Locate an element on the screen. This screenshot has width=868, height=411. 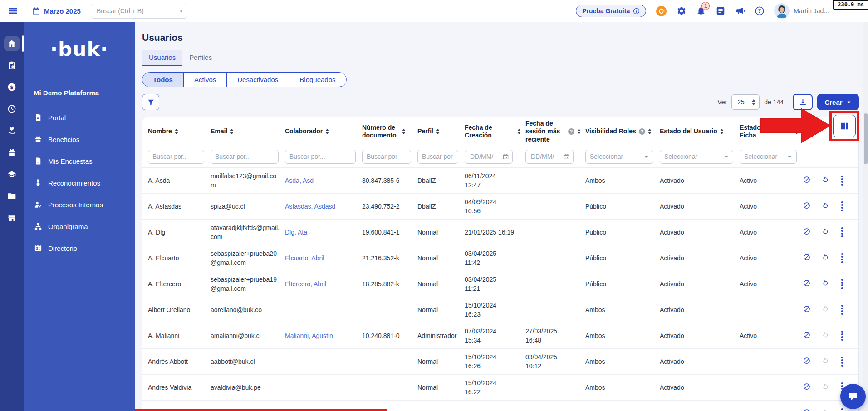
rail-item-clock is located at coordinates (12, 109).